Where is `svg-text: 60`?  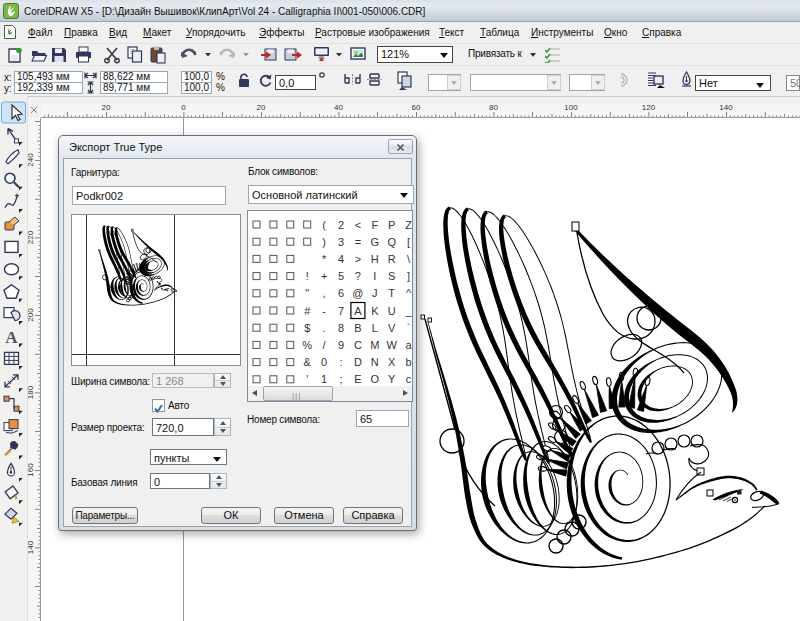 svg-text: 60 is located at coordinates (416, 108).